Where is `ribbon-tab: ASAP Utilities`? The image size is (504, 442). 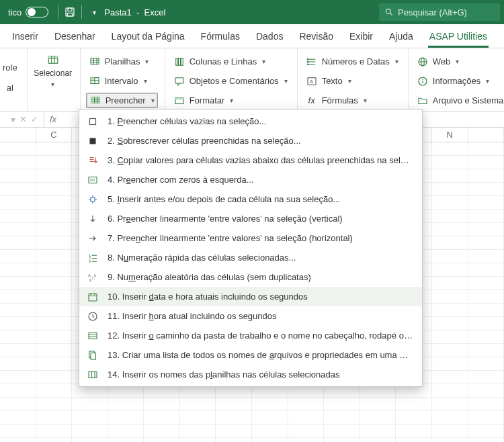
ribbon-tab: ASAP Utilities is located at coordinates (458, 36).